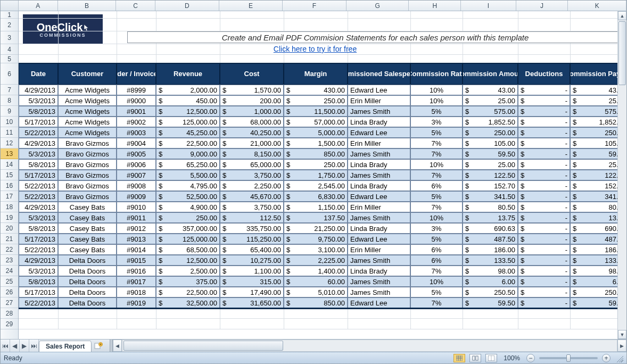 This screenshot has height=364, width=627. I want to click on zoom-in-button: +, so click(606, 358).